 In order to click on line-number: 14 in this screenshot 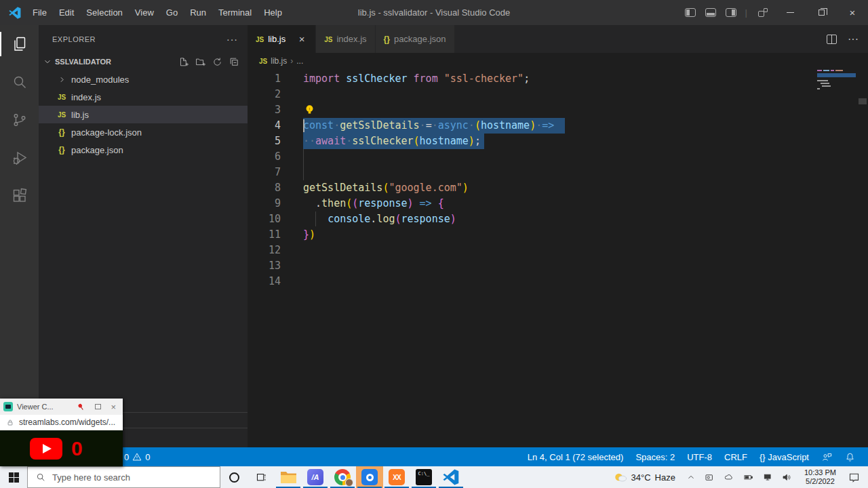, I will do `click(275, 282)`.